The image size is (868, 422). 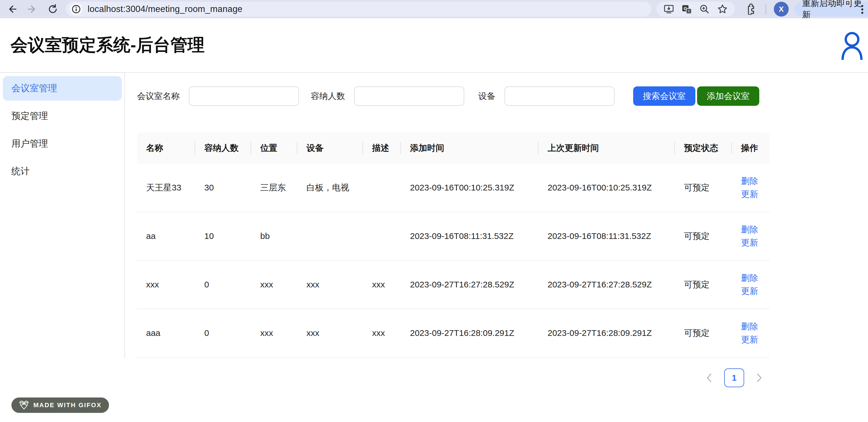 I want to click on sidebar-item: 会议室管理, so click(x=62, y=88).